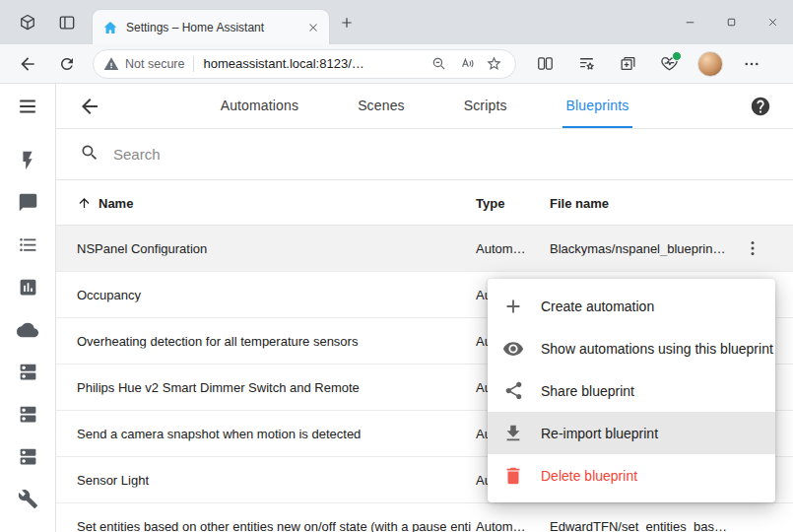  What do you see at coordinates (260, 106) in the screenshot?
I see `tab-automations: Automations` at bounding box center [260, 106].